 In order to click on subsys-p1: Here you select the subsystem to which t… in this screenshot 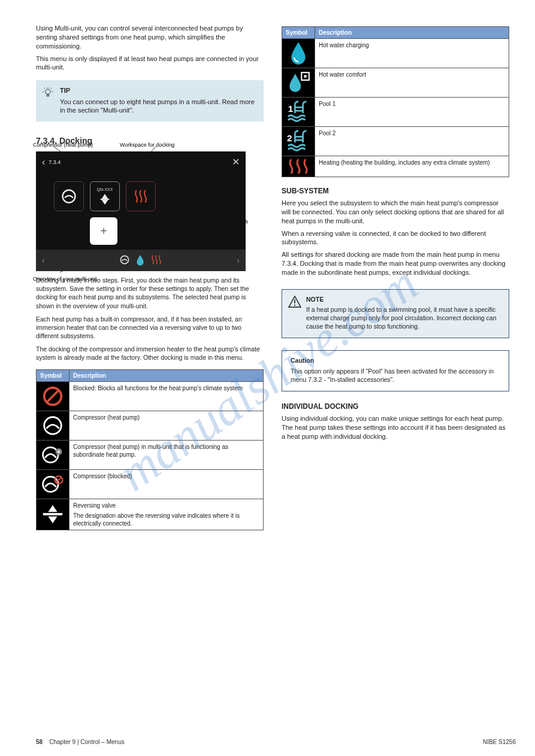, I will do `click(395, 212)`.